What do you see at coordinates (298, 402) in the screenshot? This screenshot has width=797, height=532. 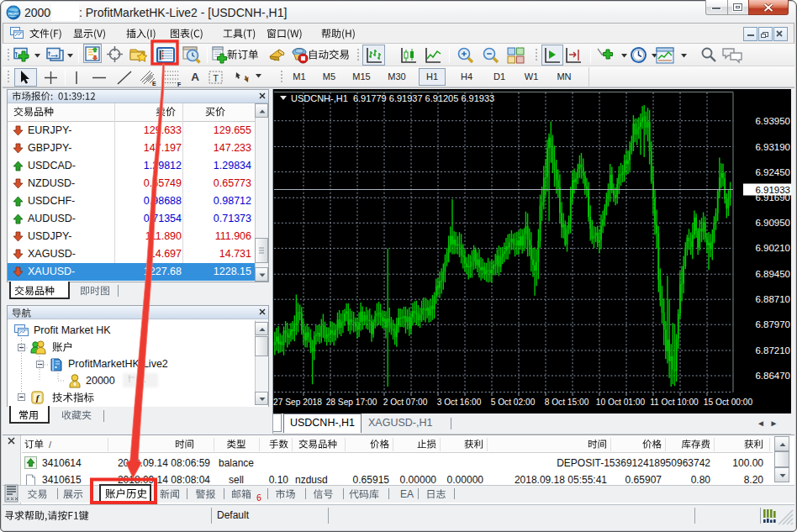 I see `svg-text: 27 Sep 2018` at bounding box center [298, 402].